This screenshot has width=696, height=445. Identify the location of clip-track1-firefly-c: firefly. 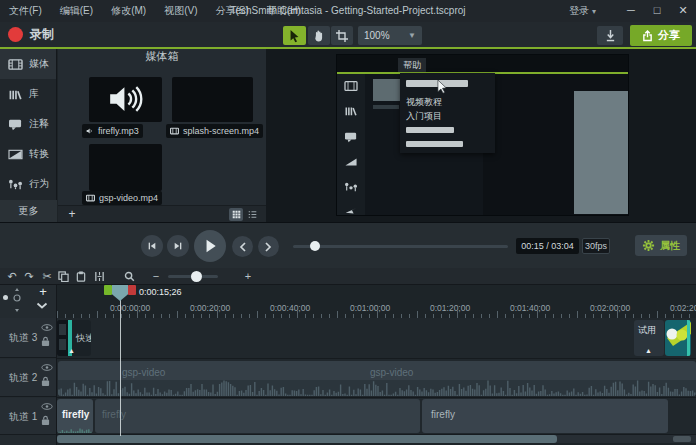
(545, 416).